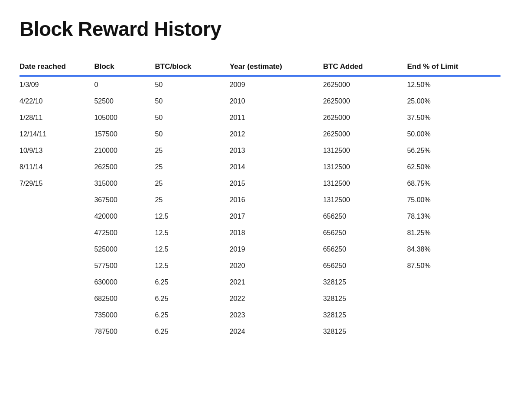  I want to click on cell-row3-col2: 50, so click(192, 134).